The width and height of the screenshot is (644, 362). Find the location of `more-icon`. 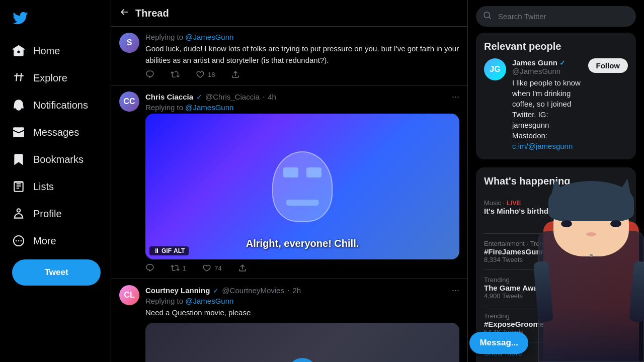

more-icon is located at coordinates (19, 241).